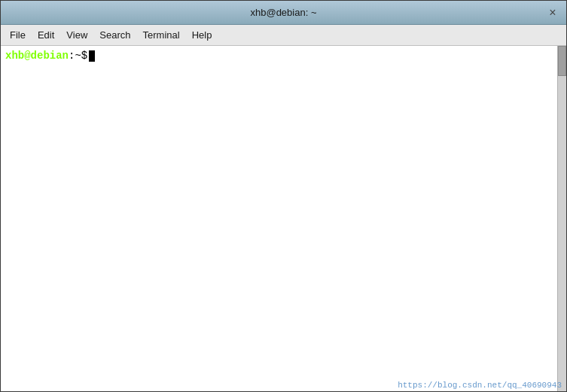 The width and height of the screenshot is (567, 392). Describe the element at coordinates (283, 35) in the screenshot. I see `menu-bar: File Edit View Search Terminal Help` at that location.